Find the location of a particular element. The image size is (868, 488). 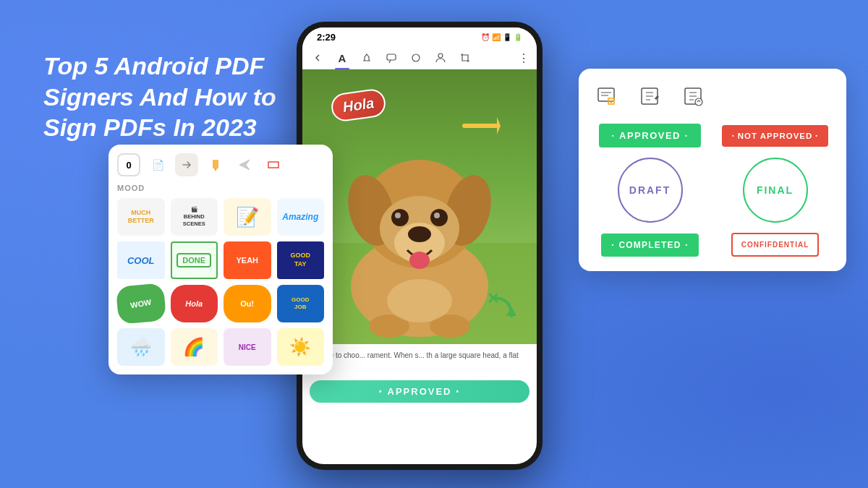

phone-toolbar: A ⋮ is located at coordinates (420, 58).